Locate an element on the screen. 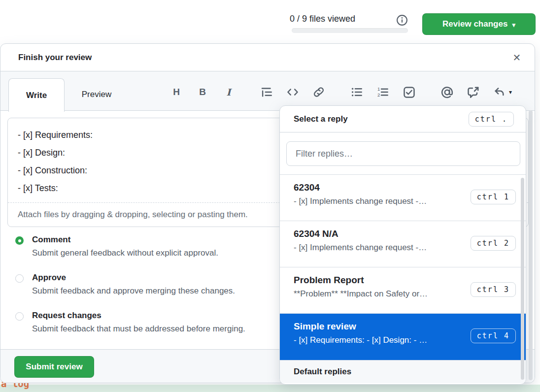 The image size is (540, 392). modal-scrollbar is located at coordinates (531, 245).